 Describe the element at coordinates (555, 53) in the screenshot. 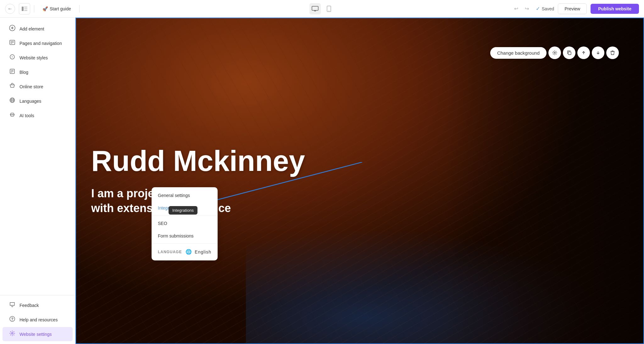

I see `floating-toolbar: Change background` at that location.